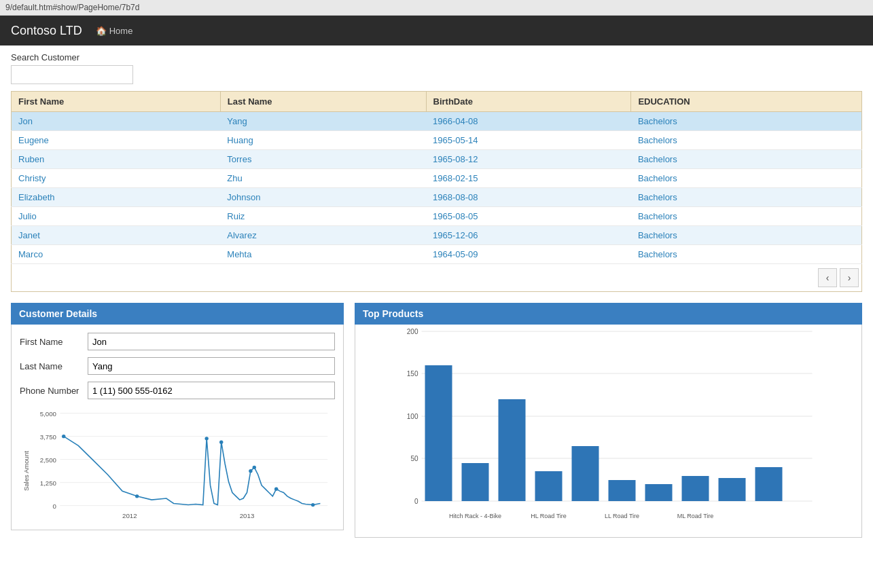  Describe the element at coordinates (696, 516) in the screenshot. I see `svg-text: ML Road Tire` at that location.